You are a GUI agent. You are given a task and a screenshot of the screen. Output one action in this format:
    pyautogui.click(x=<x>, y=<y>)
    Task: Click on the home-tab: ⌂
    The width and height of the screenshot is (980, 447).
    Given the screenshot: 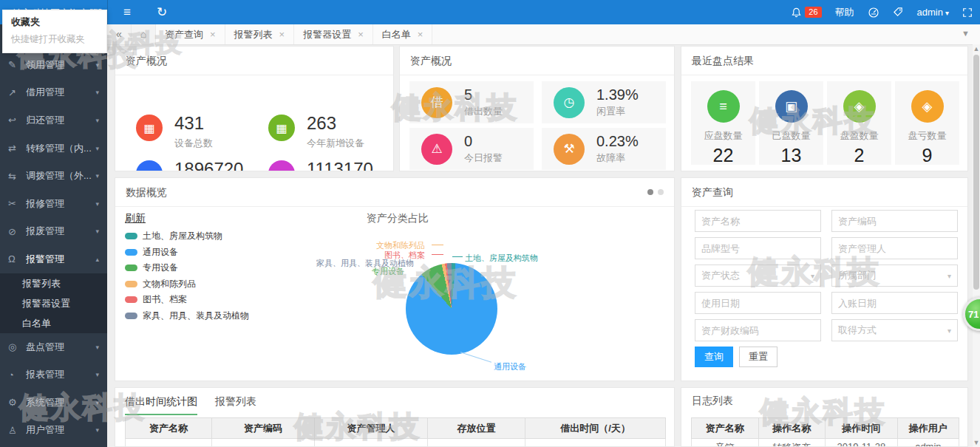 What is the action you would take?
    pyautogui.click(x=143, y=34)
    